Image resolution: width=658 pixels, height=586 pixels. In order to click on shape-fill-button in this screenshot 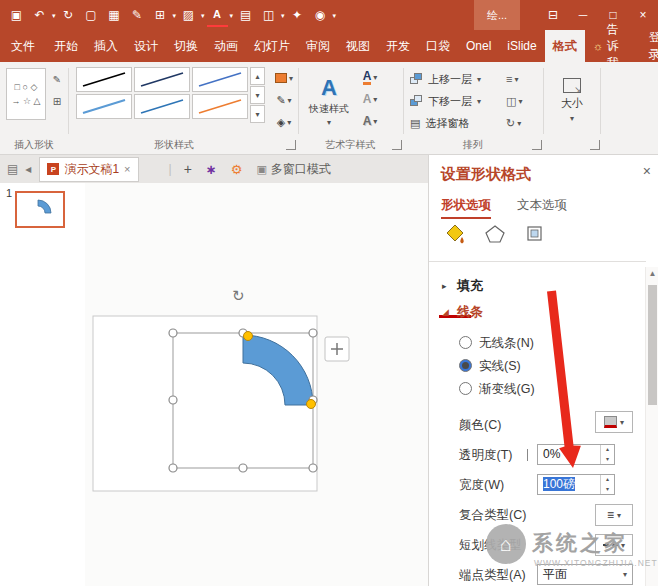, I will do `click(284, 78)`.